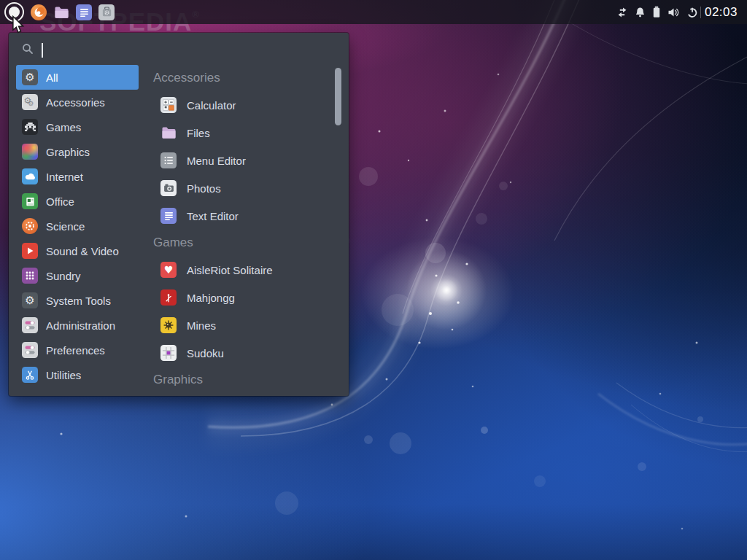  What do you see at coordinates (240, 229) in the screenshot?
I see `app-list: AccessoriesCalculatorFilesMenu EditorPho…` at bounding box center [240, 229].